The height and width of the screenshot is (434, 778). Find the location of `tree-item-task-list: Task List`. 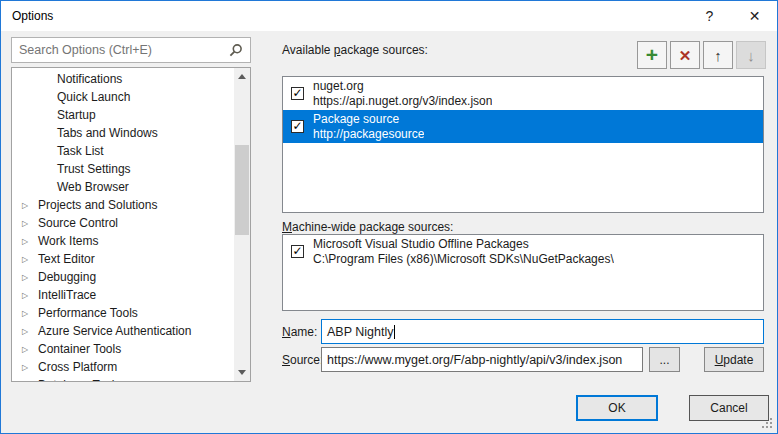

tree-item-task-list: Task List is located at coordinates (122, 151).